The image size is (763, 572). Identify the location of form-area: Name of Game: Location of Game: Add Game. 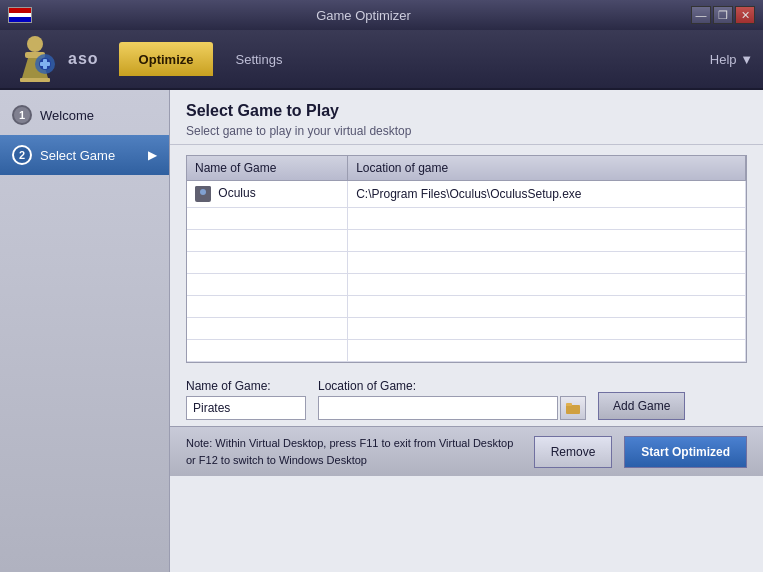
(466, 400).